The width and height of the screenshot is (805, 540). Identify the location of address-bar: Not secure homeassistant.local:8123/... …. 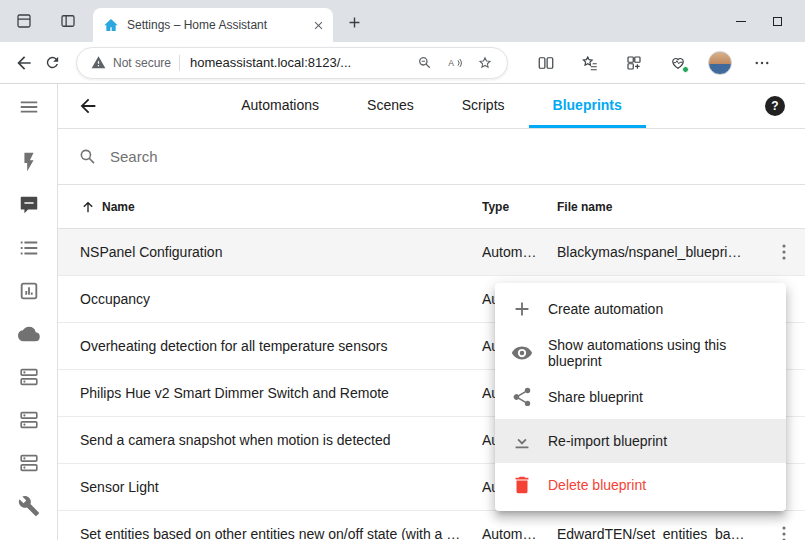
(292, 63).